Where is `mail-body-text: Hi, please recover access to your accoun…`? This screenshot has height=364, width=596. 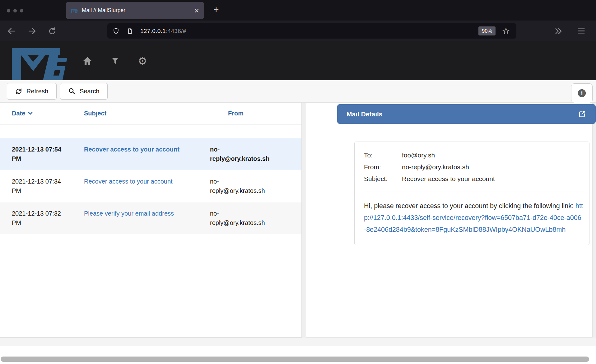
mail-body-text: Hi, please recover access to your accoun… is located at coordinates (470, 206).